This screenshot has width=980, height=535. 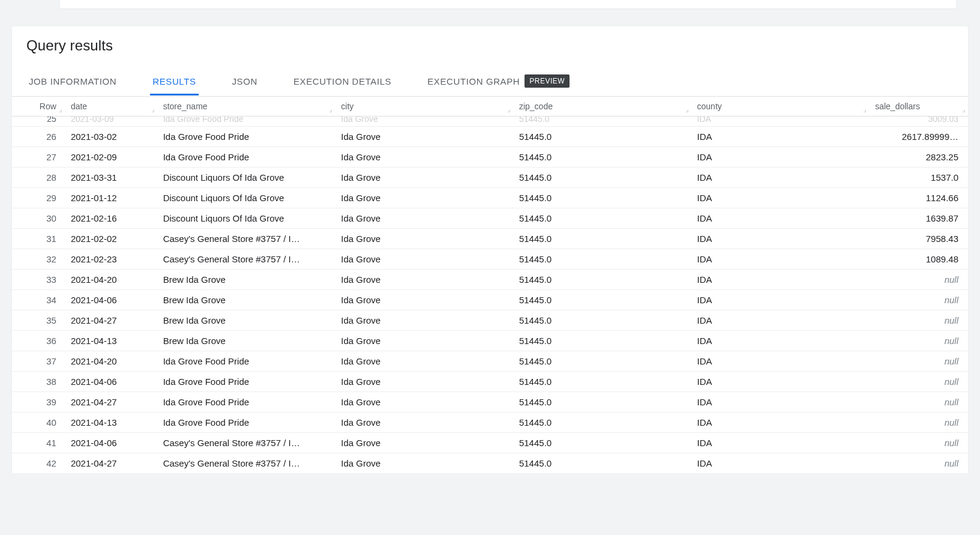 What do you see at coordinates (498, 82) in the screenshot?
I see `tab-execution-graph: EXECUTION GRAPHPREVIEW` at bounding box center [498, 82].